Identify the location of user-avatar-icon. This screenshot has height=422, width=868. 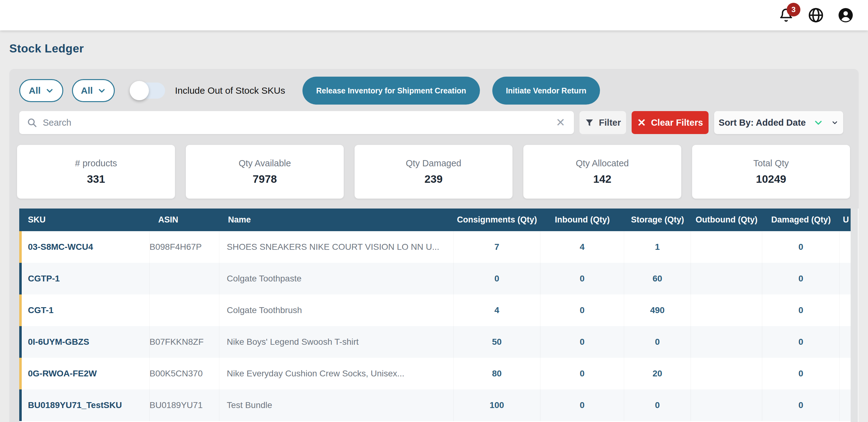
(846, 15).